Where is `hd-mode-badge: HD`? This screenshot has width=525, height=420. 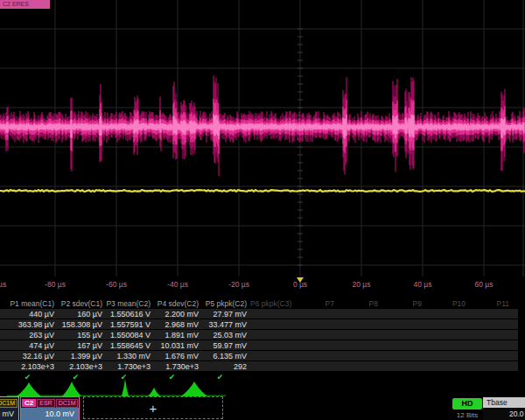 hd-mode-badge: HD is located at coordinates (467, 404).